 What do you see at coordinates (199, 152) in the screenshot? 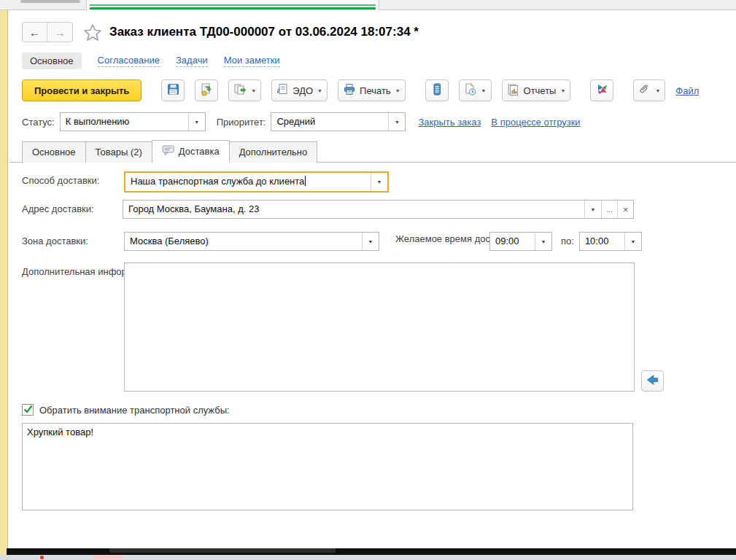
I see `tab-label: Доставка` at bounding box center [199, 152].